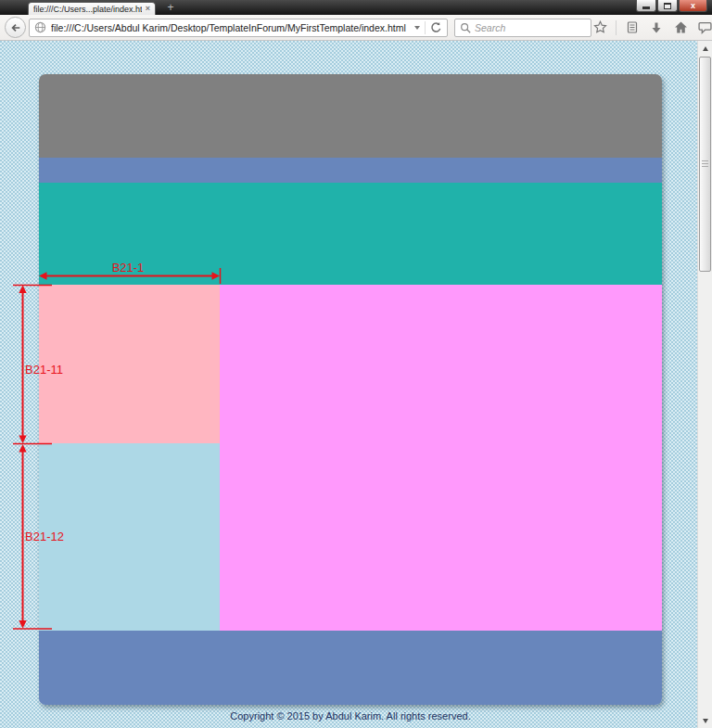  Describe the element at coordinates (646, 7) in the screenshot. I see `minimize-icon` at that location.